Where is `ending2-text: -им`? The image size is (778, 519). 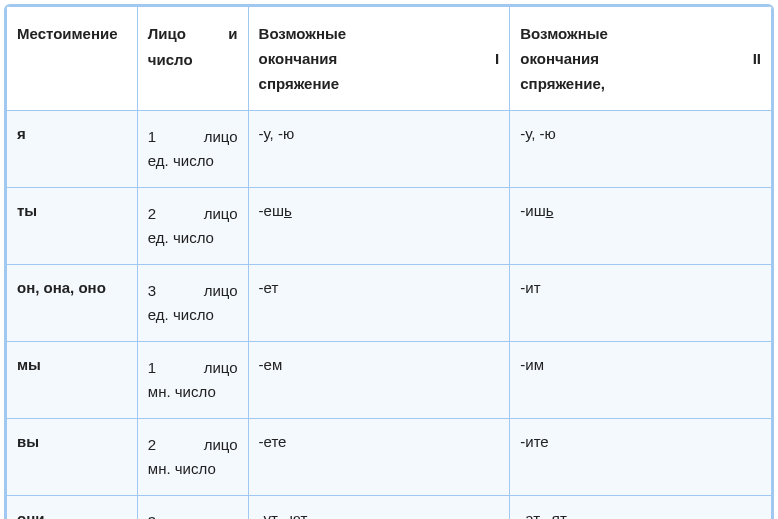 ending2-text: -им is located at coordinates (532, 364).